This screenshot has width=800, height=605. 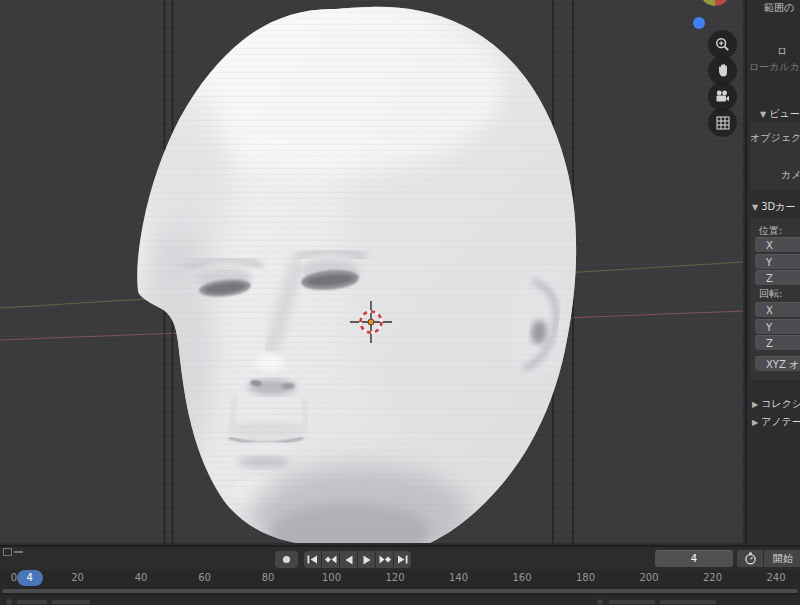 What do you see at coordinates (312, 560) in the screenshot?
I see `jump-to-start-icon` at bounding box center [312, 560].